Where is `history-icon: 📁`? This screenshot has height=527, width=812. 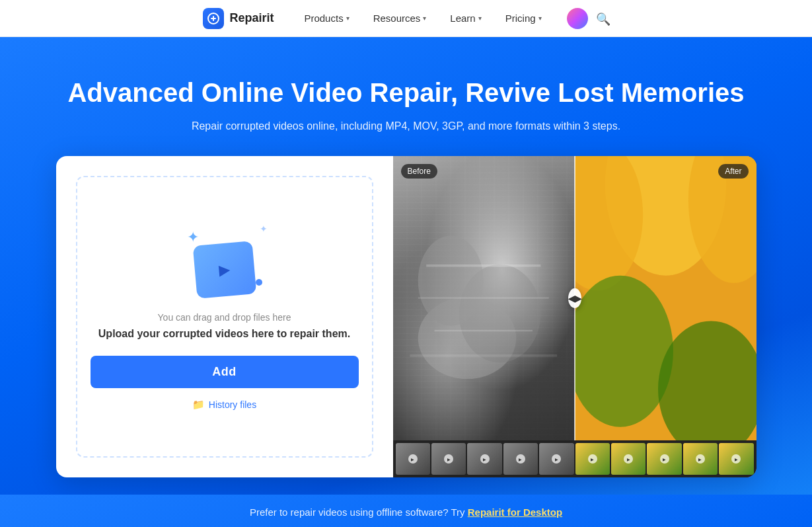 history-icon: 📁 is located at coordinates (198, 405).